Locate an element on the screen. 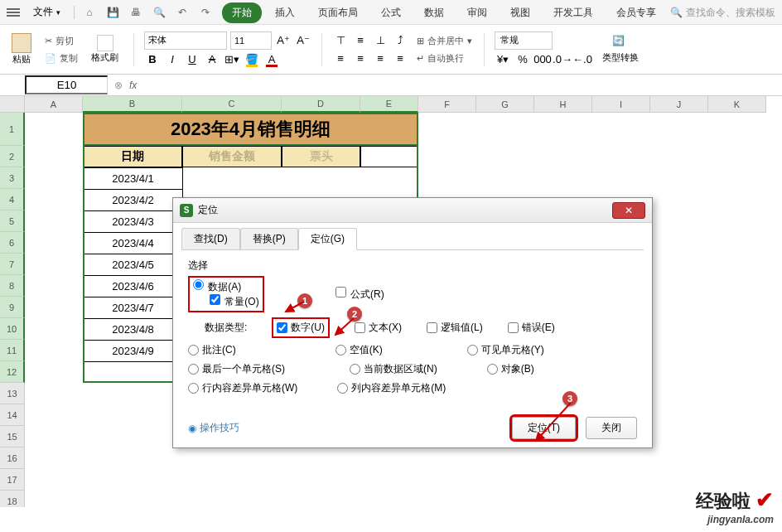 The image size is (782, 532). align-middle-icon: ≡ is located at coordinates (360, 41).